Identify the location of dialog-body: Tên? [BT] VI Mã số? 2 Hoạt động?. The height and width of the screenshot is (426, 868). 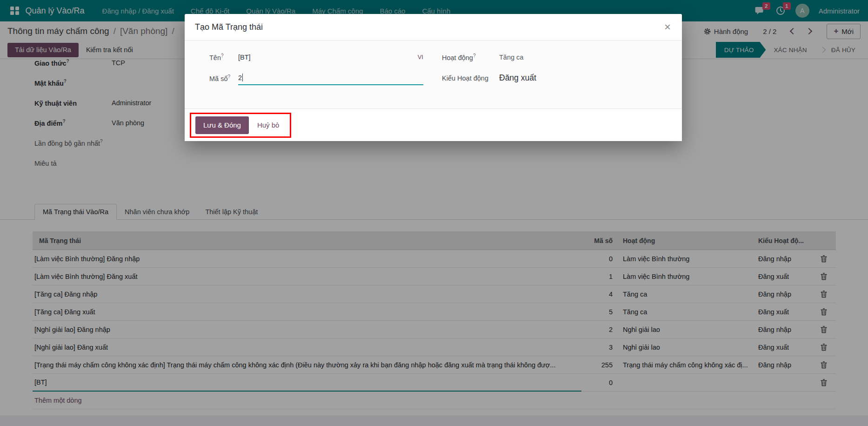
(434, 74).